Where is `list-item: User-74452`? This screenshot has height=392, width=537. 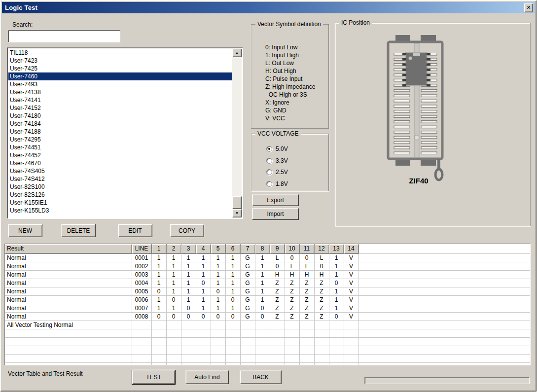 list-item: User-74452 is located at coordinates (120, 155).